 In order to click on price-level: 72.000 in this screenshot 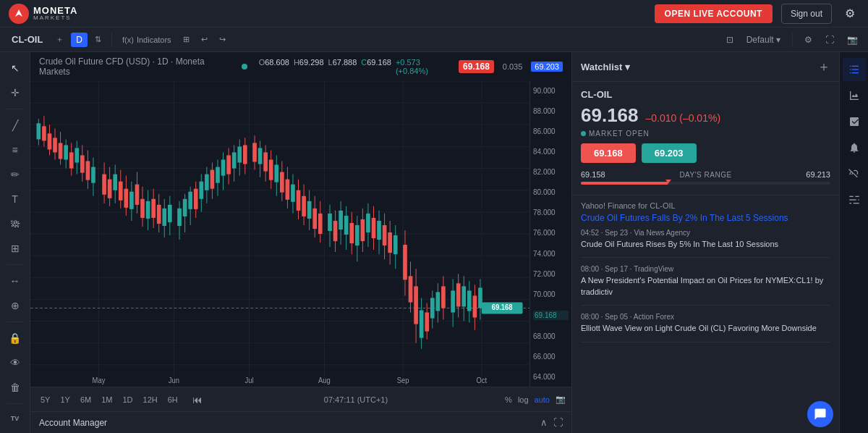, I will do `click(551, 274)`.